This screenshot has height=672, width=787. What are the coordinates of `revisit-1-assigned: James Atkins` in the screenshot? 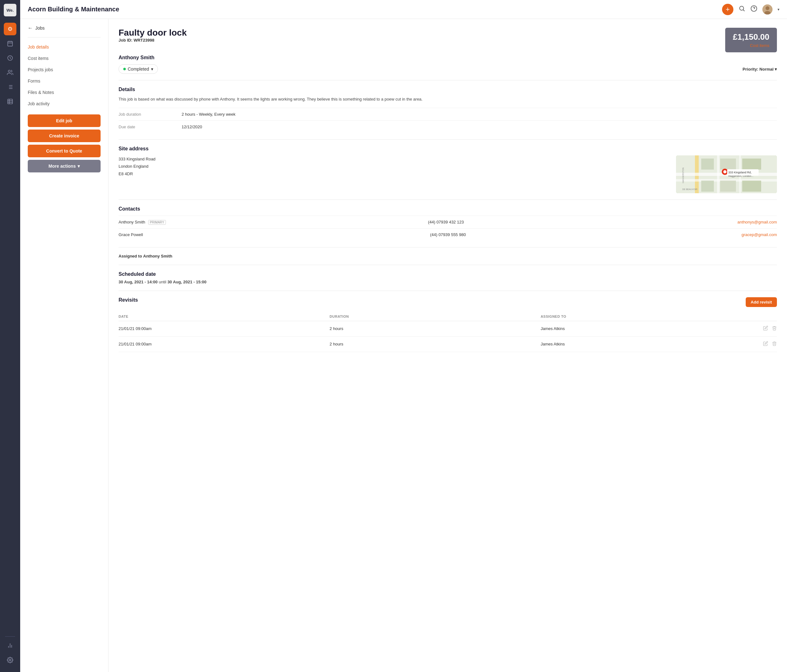 It's located at (646, 329).